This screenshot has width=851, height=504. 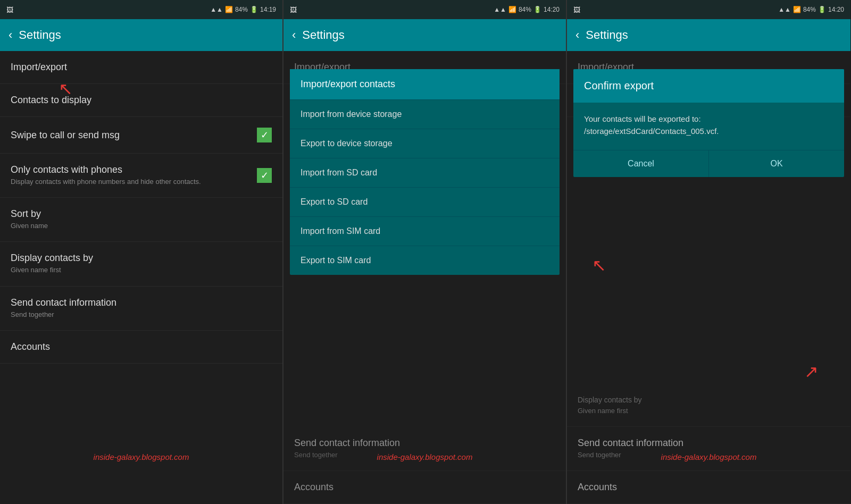 What do you see at coordinates (141, 175) in the screenshot?
I see `only-phones-row-1: Only contacts with phones Display contac…` at bounding box center [141, 175].